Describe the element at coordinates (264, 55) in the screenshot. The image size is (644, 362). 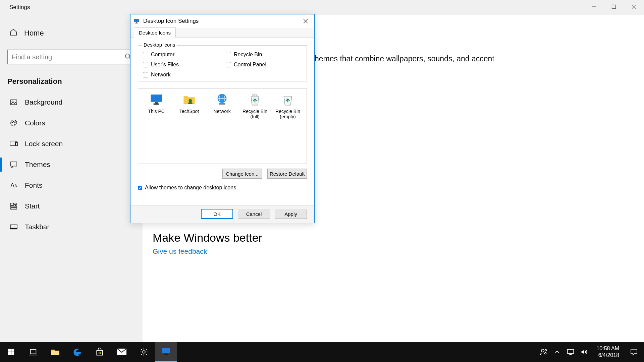
I see `checkbox-recycle-bin: Recycle Bin` at that location.